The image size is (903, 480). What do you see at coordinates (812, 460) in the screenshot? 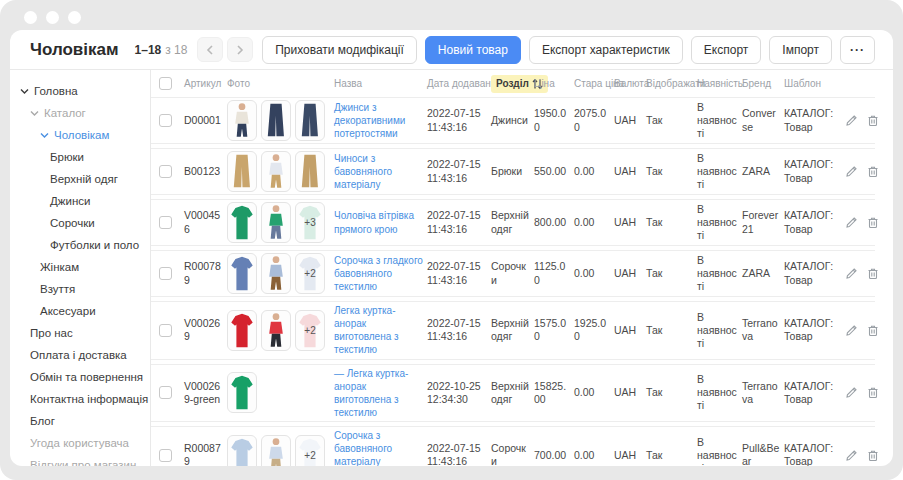
I see `template-type-label: Товар` at bounding box center [812, 460].